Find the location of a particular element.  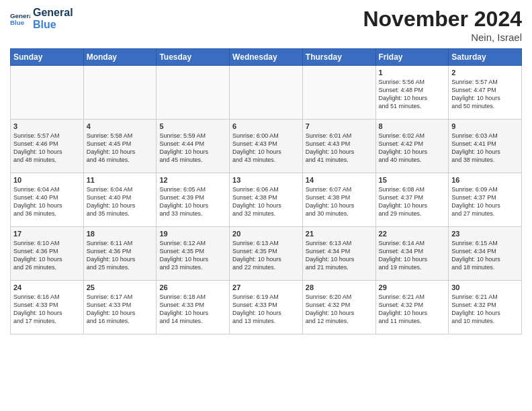

month-title: November 2024 is located at coordinates (442, 19).